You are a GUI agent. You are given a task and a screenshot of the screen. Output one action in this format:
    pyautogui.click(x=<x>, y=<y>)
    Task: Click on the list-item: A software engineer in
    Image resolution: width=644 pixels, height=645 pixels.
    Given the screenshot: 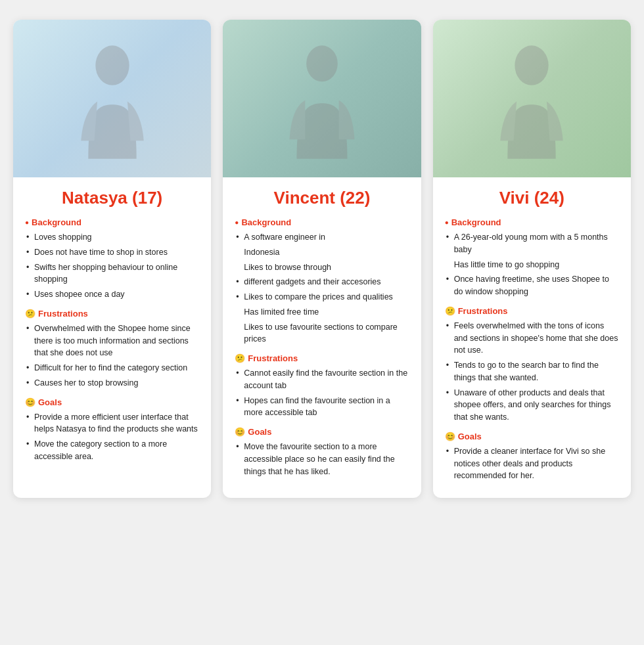 What is the action you would take?
    pyautogui.click(x=322, y=238)
    